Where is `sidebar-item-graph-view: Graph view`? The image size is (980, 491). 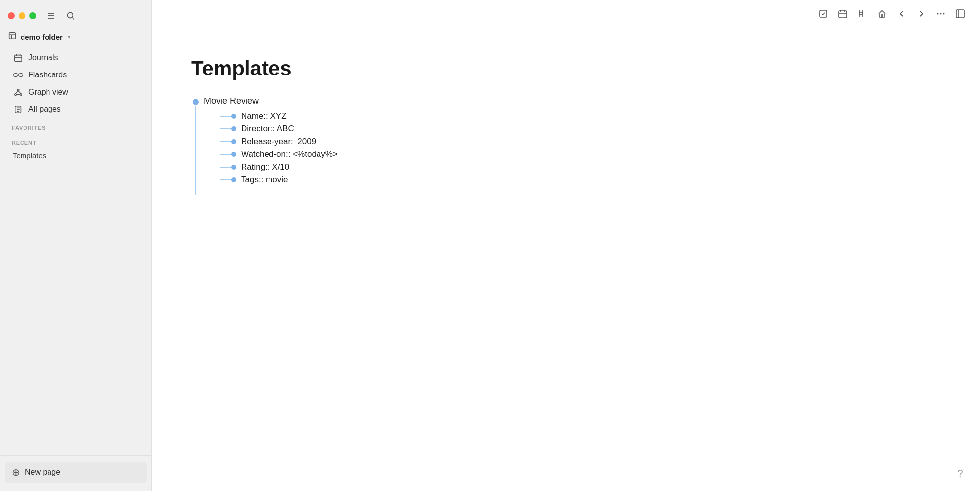 sidebar-item-graph-view: Graph view is located at coordinates (75, 92).